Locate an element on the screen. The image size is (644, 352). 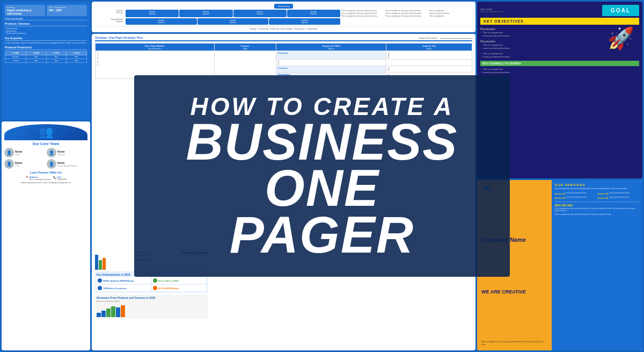
stewardship-box: Stewardship is located at coordinates (283, 6).